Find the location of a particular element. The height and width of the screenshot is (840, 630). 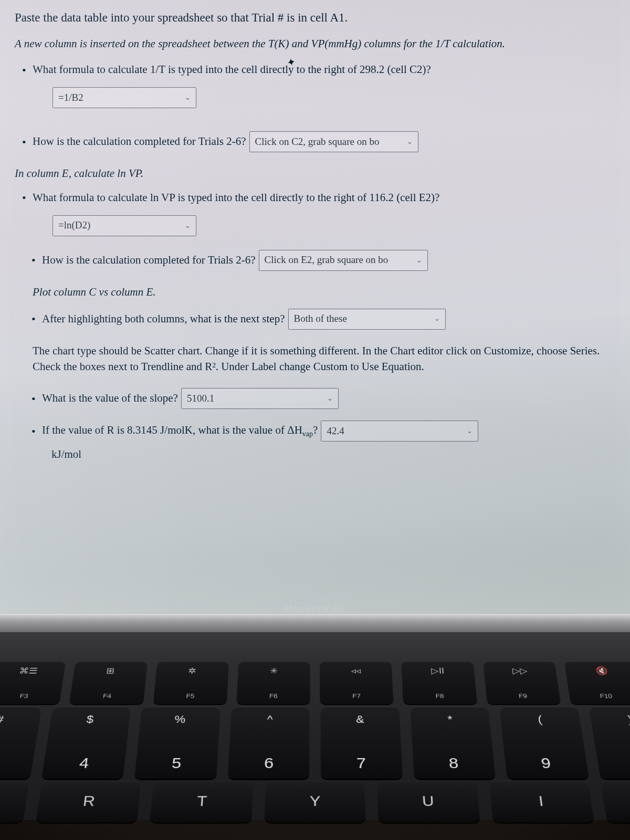

number-key: $4 is located at coordinates (86, 742).